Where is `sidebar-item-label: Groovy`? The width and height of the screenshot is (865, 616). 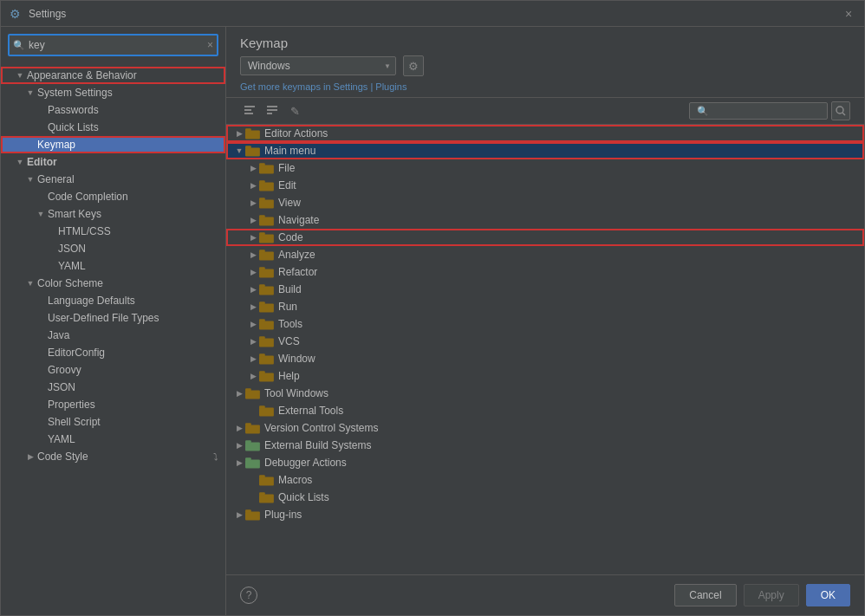
sidebar-item-label: Groovy is located at coordinates (64, 370).